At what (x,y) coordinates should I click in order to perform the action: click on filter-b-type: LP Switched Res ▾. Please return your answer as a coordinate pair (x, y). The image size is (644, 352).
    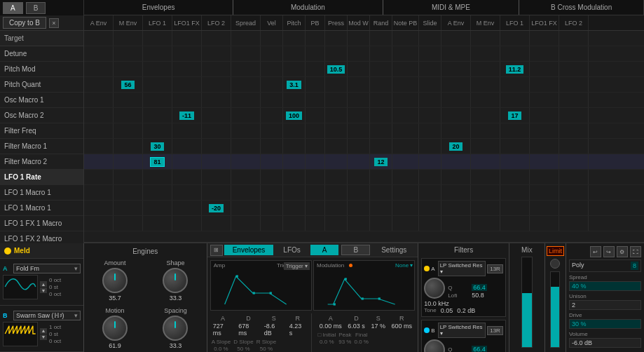
    Looking at the image, I should click on (463, 330).